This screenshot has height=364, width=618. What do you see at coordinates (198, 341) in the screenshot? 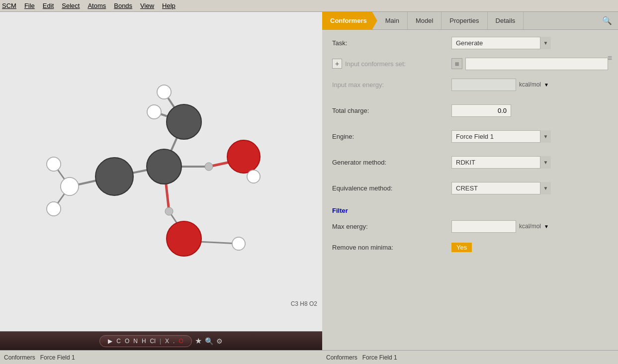
I see `star-icon: ★` at bounding box center [198, 341].